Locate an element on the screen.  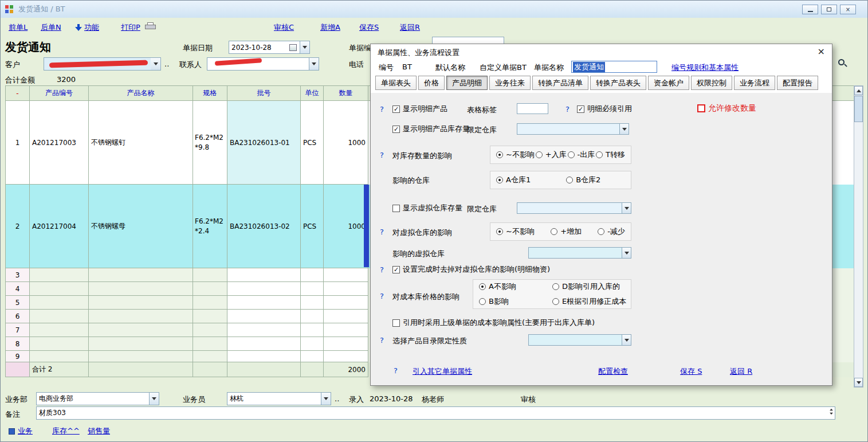
salesman-select: 林杭 is located at coordinates (279, 399).